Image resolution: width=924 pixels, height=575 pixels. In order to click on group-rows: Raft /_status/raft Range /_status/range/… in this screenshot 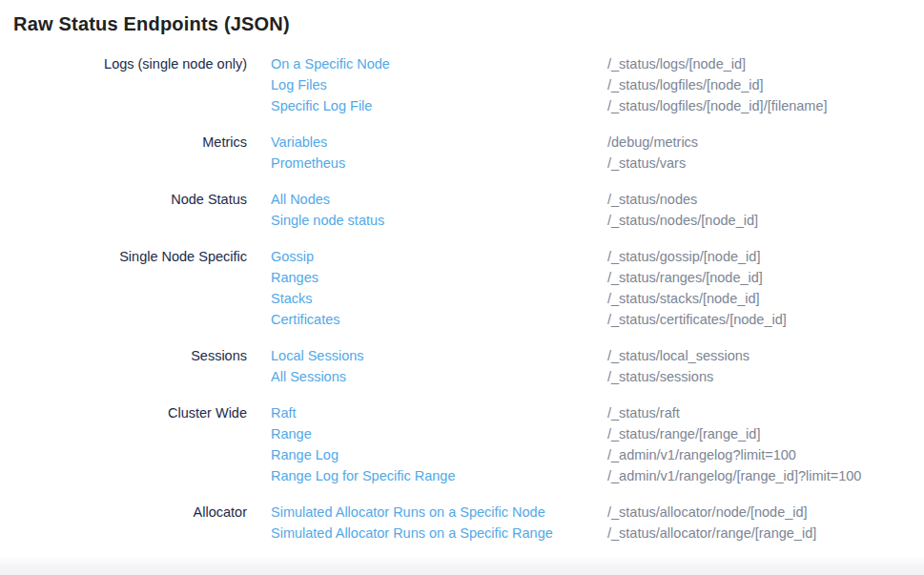, I will do `click(597, 444)`.